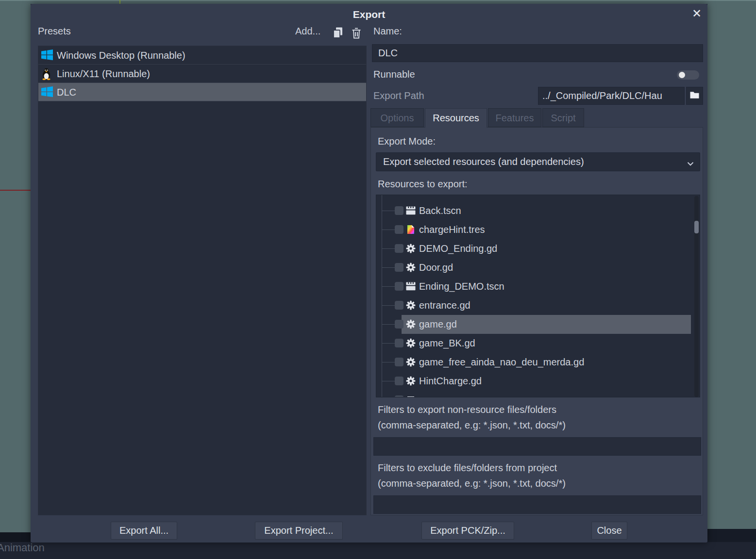 Image resolution: width=756 pixels, height=559 pixels. Describe the element at coordinates (468, 531) in the screenshot. I see `export-pck-zip-button: Export PCK/Zip...` at that location.